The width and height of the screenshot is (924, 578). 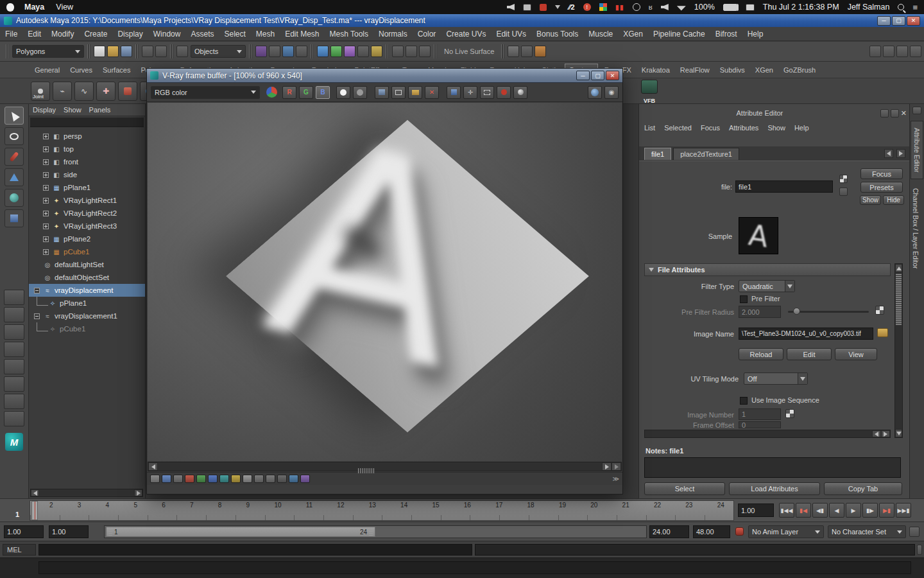 I want to click on open-folder-icon, so click(x=415, y=92).